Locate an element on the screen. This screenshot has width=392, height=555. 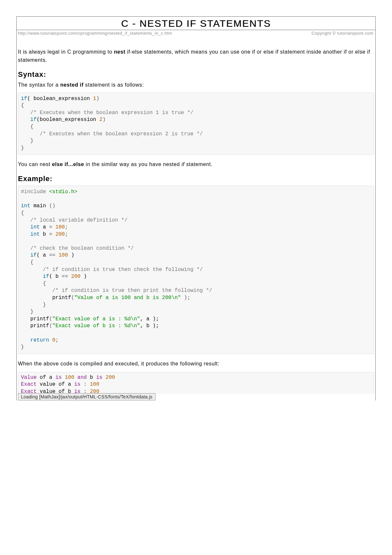
between-mid: in the similar way as you have nested is located at coordinates (133, 164).